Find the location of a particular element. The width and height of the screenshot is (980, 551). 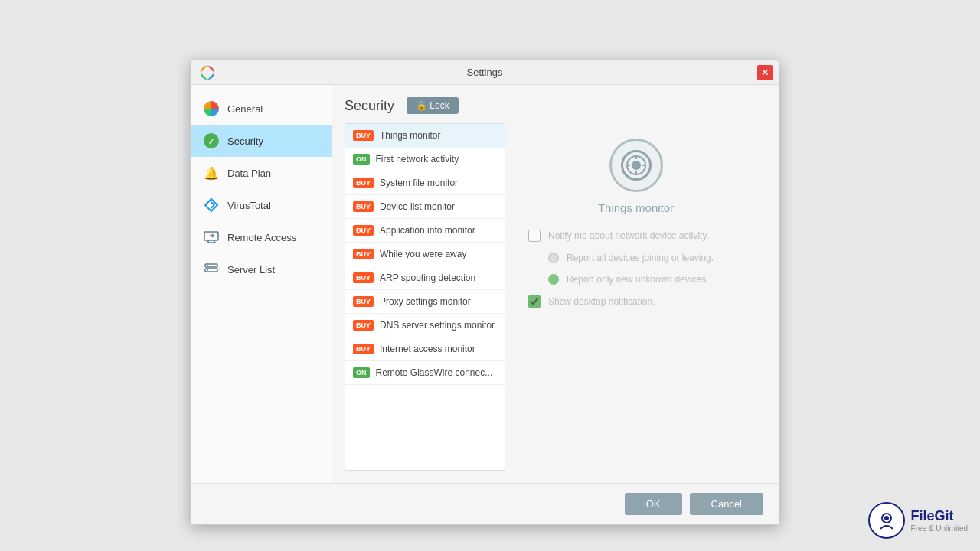

filegit-text: FileGit Free & Unlimited is located at coordinates (939, 520).